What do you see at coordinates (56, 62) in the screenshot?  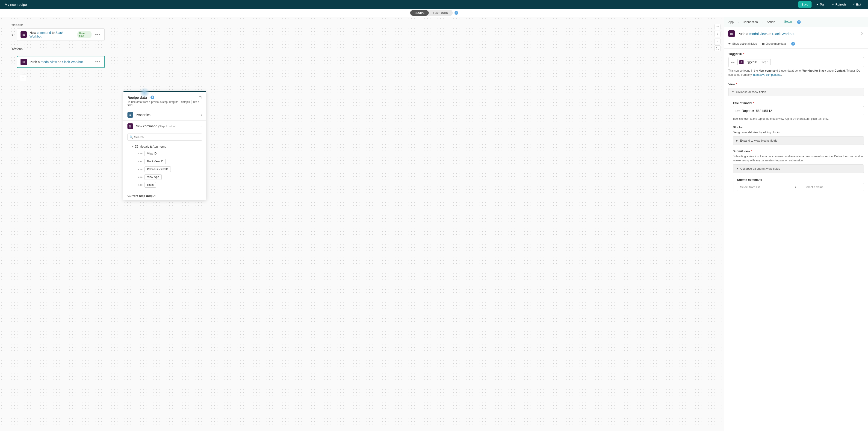 I see `step-description: Push a modal view as Slack Workbot` at bounding box center [56, 62].